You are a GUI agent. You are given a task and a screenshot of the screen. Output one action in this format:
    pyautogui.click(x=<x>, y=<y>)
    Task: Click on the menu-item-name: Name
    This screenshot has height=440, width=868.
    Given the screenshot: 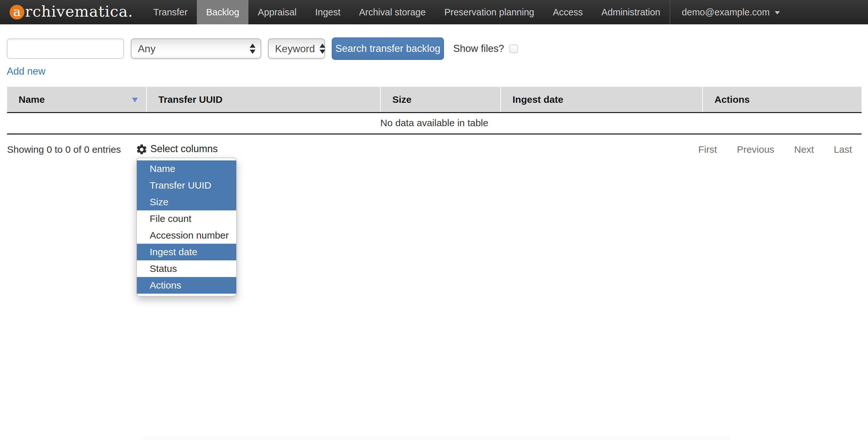 What is the action you would take?
    pyautogui.click(x=187, y=169)
    